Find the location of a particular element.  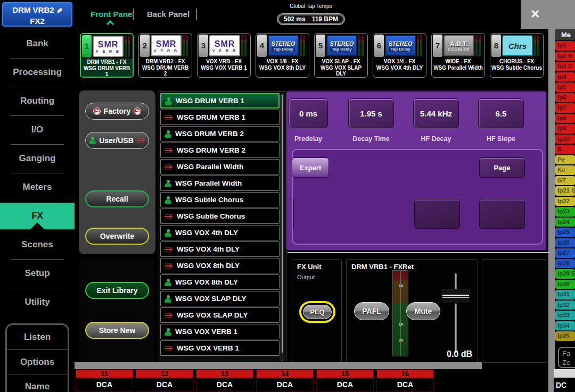

meter-rail-channel: Ip27 is located at coordinates (565, 253).